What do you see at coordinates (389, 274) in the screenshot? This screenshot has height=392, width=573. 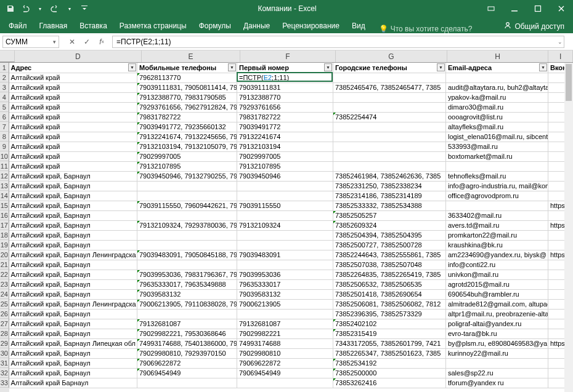 I see `cell: 73852264835, 73852265419, 7385` at bounding box center [389, 274].